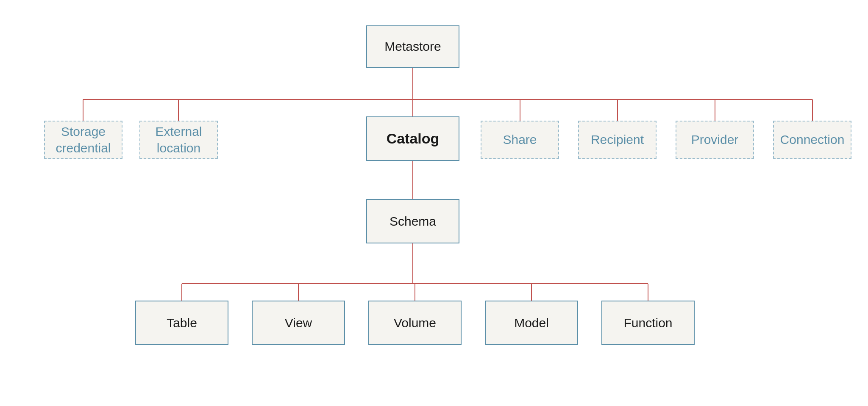 The height and width of the screenshot is (406, 868). I want to click on node-provider: Provider, so click(715, 140).